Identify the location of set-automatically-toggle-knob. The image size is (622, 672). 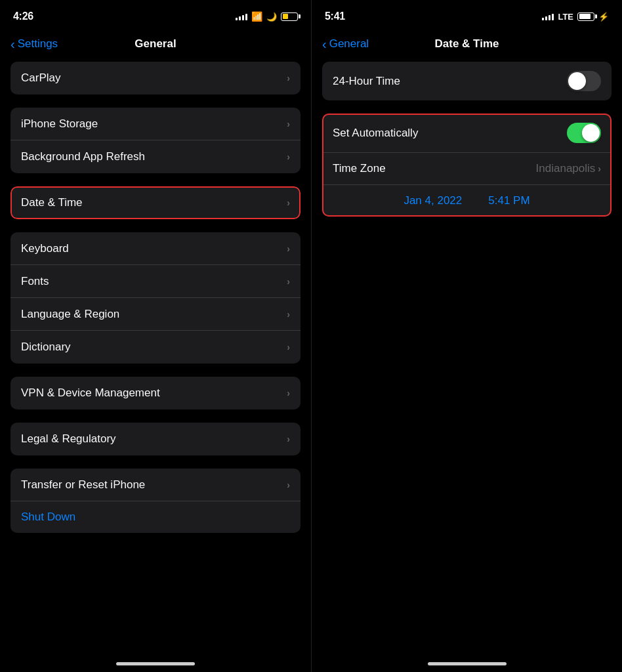
(591, 133).